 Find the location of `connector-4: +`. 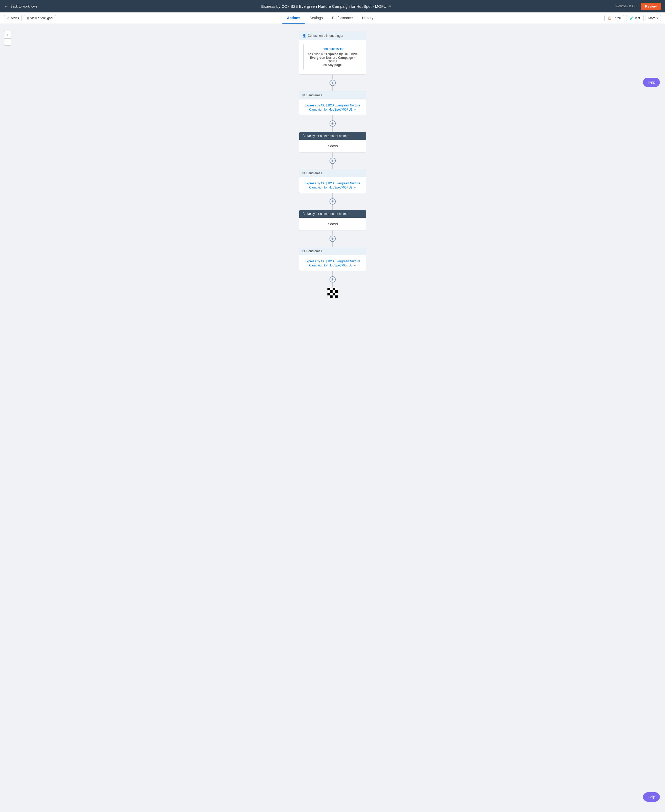

connector-4: + is located at coordinates (332, 202).